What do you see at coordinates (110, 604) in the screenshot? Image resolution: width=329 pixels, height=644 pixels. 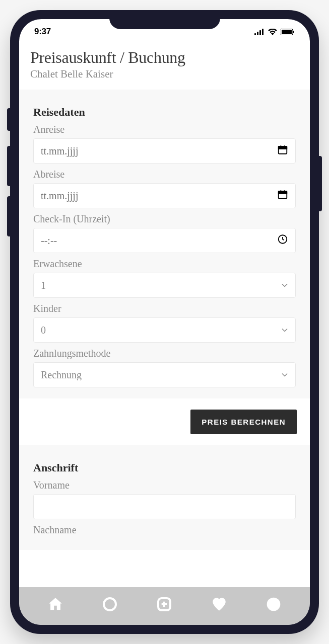 I see `nav-search` at bounding box center [110, 604].